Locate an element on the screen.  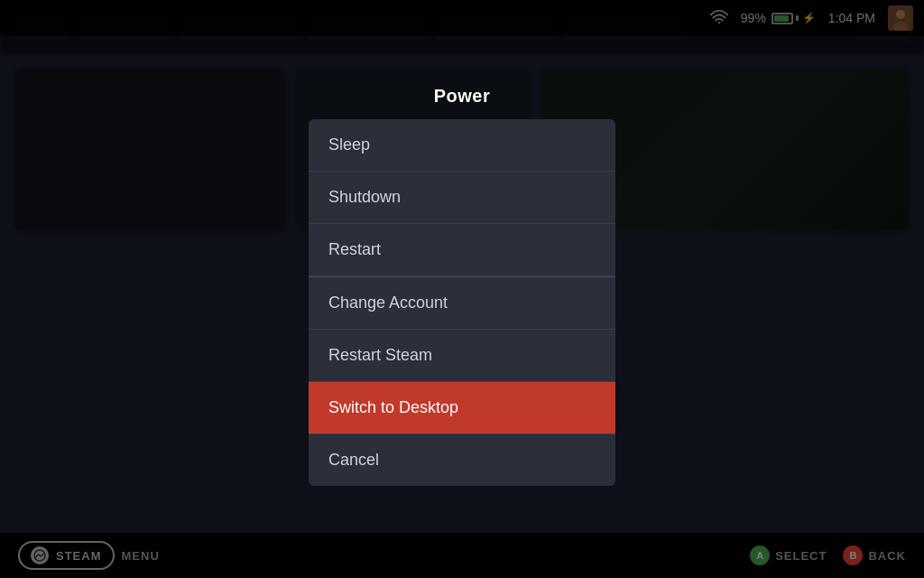
power-item-shutdown: Shutdown is located at coordinates (462, 198).